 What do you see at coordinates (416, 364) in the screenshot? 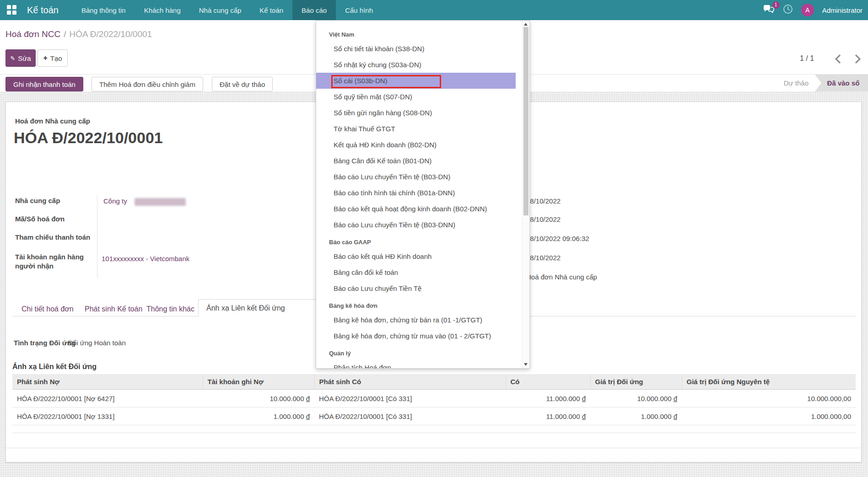
I see `menu-item: Phân tích Hoá đơn` at bounding box center [416, 364].